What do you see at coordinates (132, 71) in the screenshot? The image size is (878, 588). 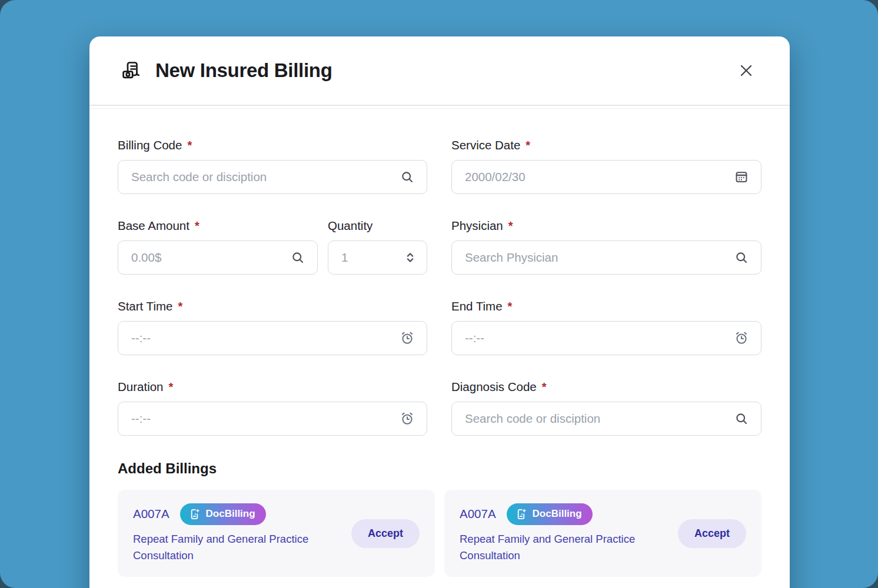 I see `invoice-icon` at bounding box center [132, 71].